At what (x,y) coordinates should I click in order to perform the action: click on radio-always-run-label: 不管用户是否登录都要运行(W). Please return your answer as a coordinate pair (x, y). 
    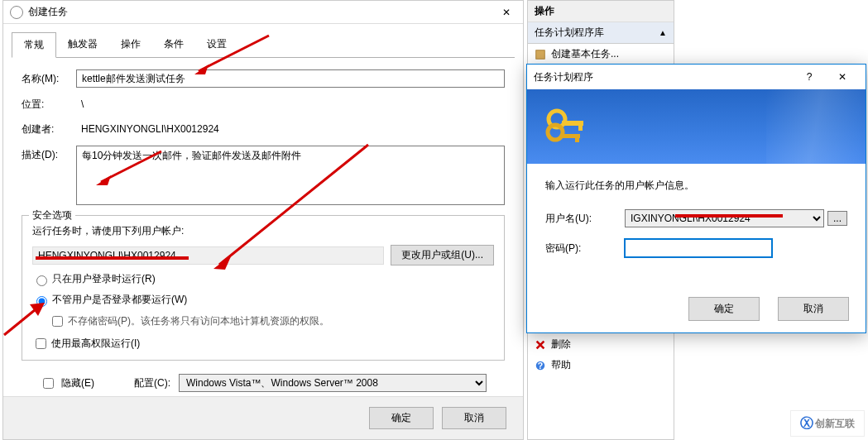
    Looking at the image, I should click on (119, 299).